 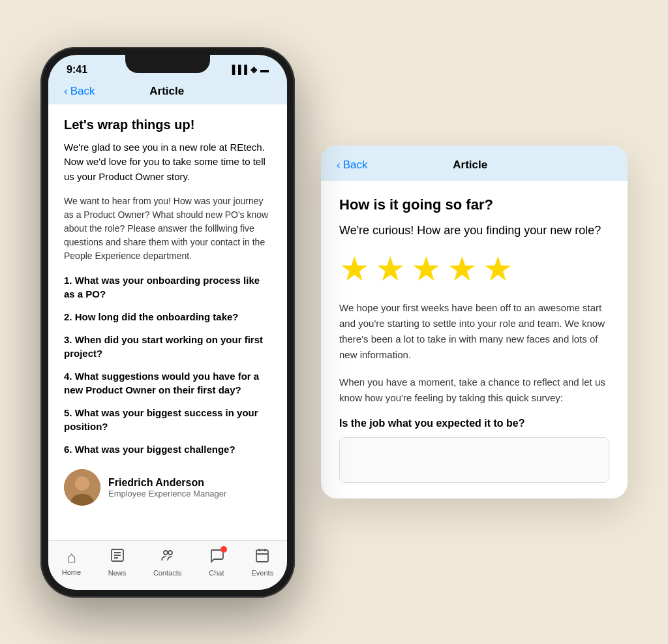 I want to click on list-item: 3. When did you start working on your fi…, so click(x=168, y=346).